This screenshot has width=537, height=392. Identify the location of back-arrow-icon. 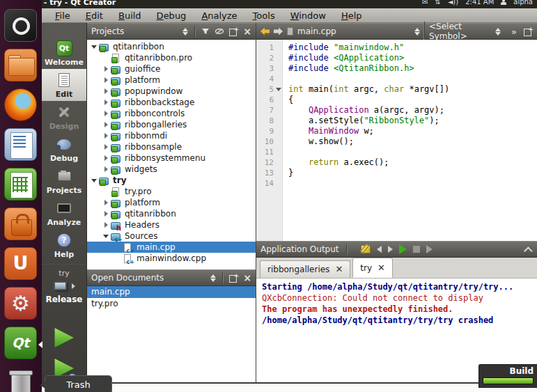
(265, 32).